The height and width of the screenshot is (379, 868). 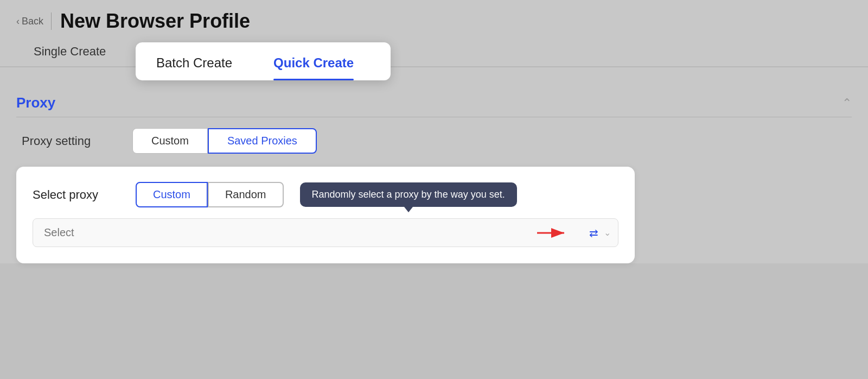 I want to click on select-proxy-label: Select proxy, so click(x=79, y=195).